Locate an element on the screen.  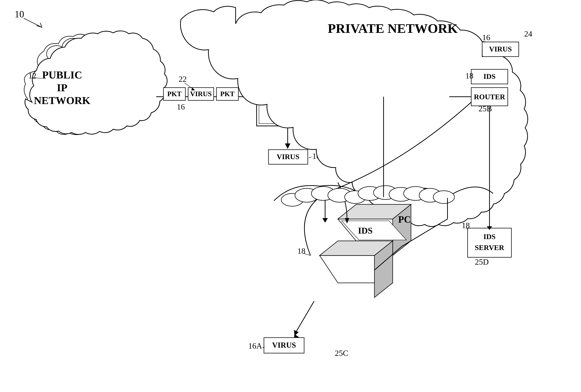
virus-label-router: VIRUS is located at coordinates (500, 49).